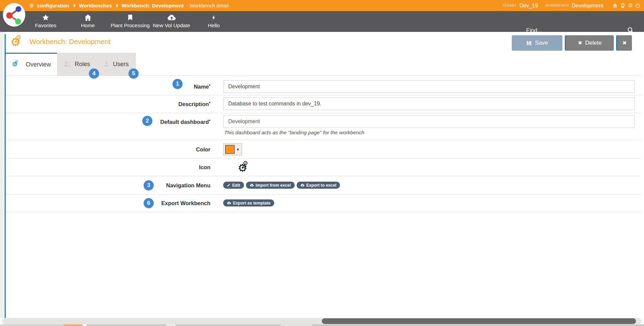 The height and width of the screenshot is (326, 644). I want to click on delete-button: ✖ Delete, so click(589, 43).